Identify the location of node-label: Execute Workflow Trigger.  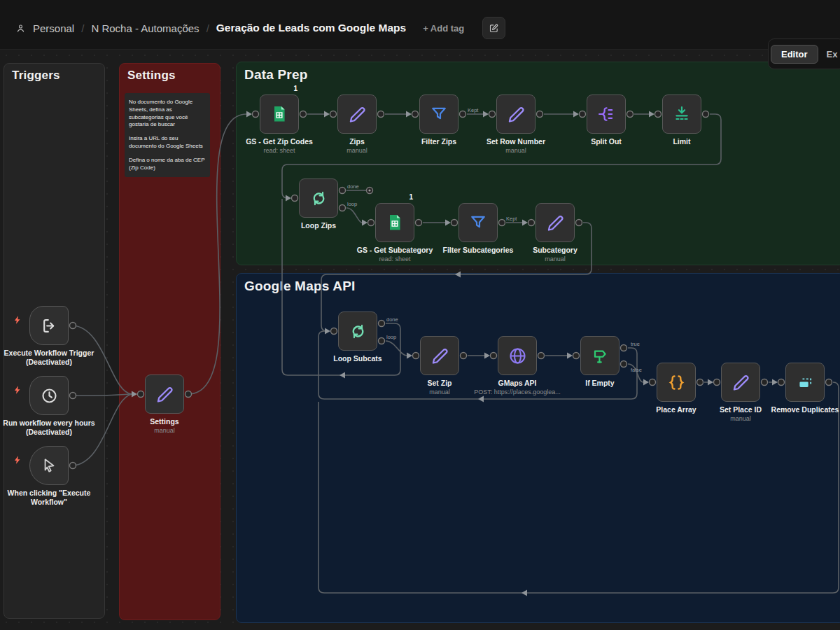
(50, 353).